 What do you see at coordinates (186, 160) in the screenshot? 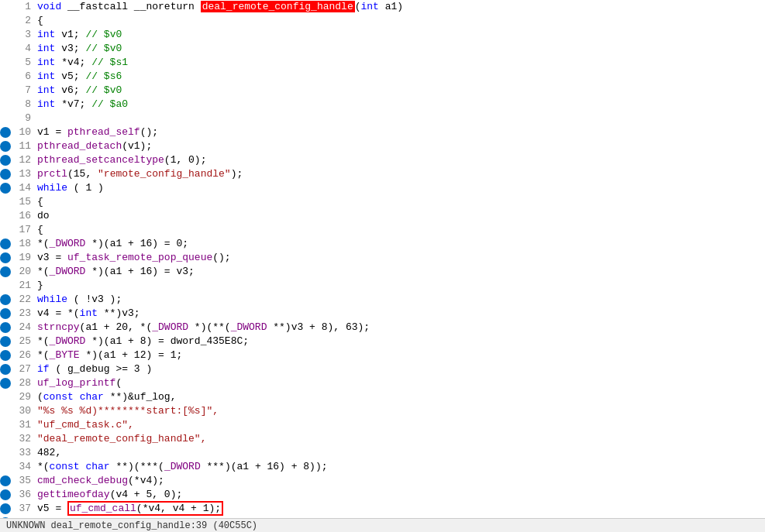
I see `code-segment-id: (1, 0);` at bounding box center [186, 160].